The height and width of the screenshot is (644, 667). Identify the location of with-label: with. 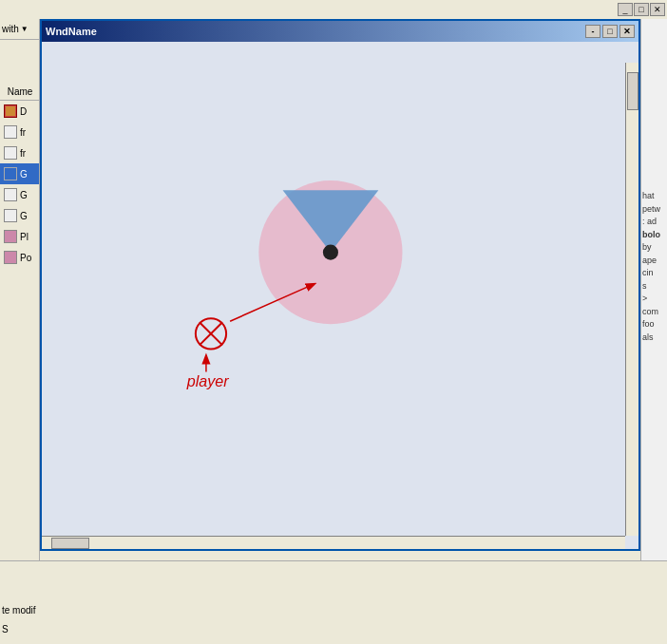
(10, 28).